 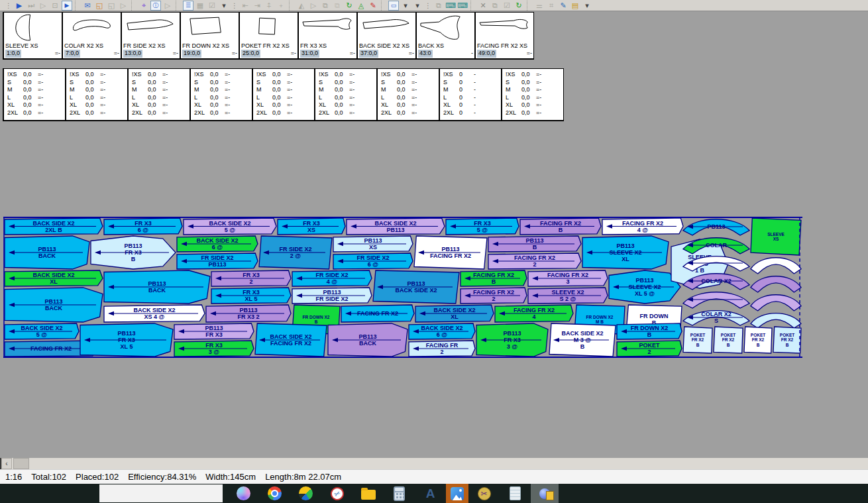 I want to click on copy-pieces-icon: ◱, so click(x=111, y=5).